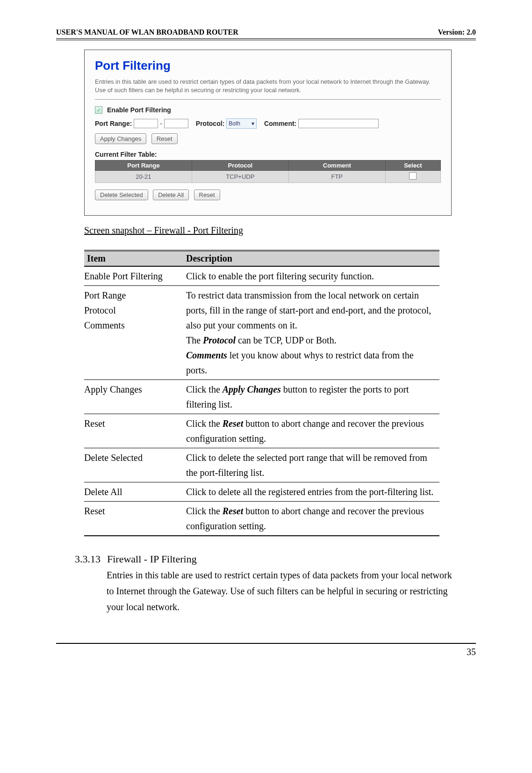 Image resolution: width=532 pixels, height=773 pixels. Describe the element at coordinates (176, 124) in the screenshot. I see `port-range-end-input` at that location.